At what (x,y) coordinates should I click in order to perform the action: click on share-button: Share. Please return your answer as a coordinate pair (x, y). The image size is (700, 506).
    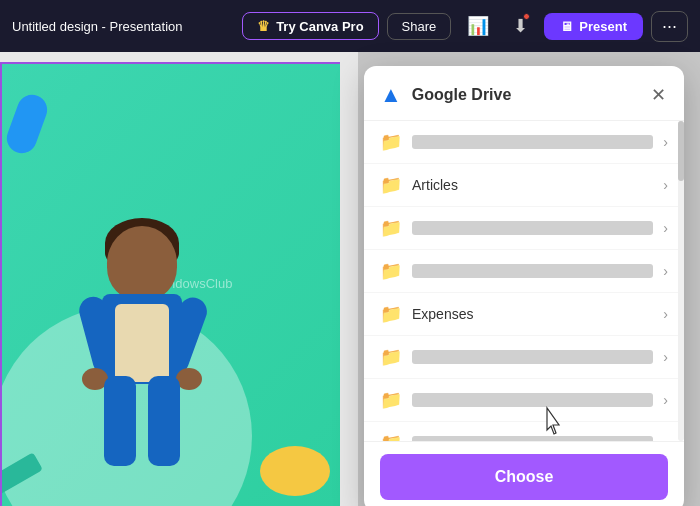
    Looking at the image, I should click on (420, 26).